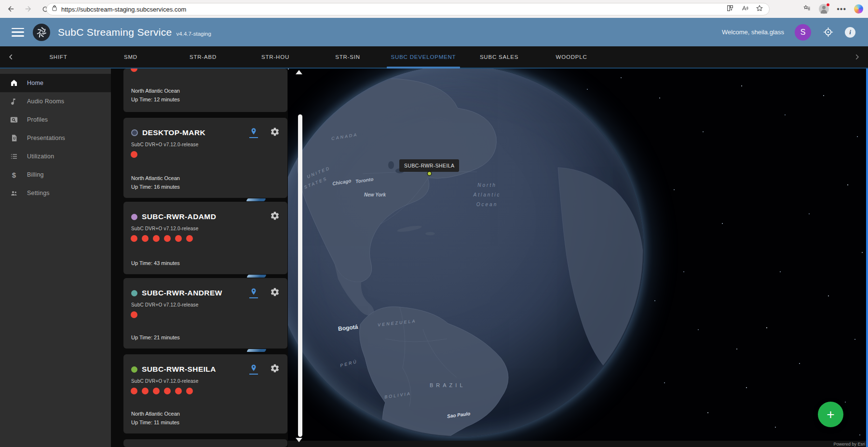  What do you see at coordinates (429, 174) in the screenshot?
I see `device-map-marker` at bounding box center [429, 174].